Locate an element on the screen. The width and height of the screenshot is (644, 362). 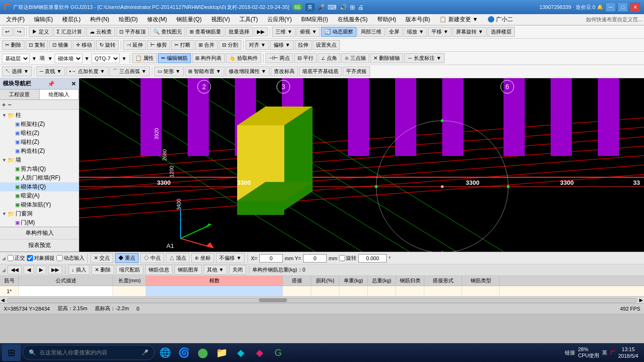
menu-floor: 楼层(L) is located at coordinates (72, 20).